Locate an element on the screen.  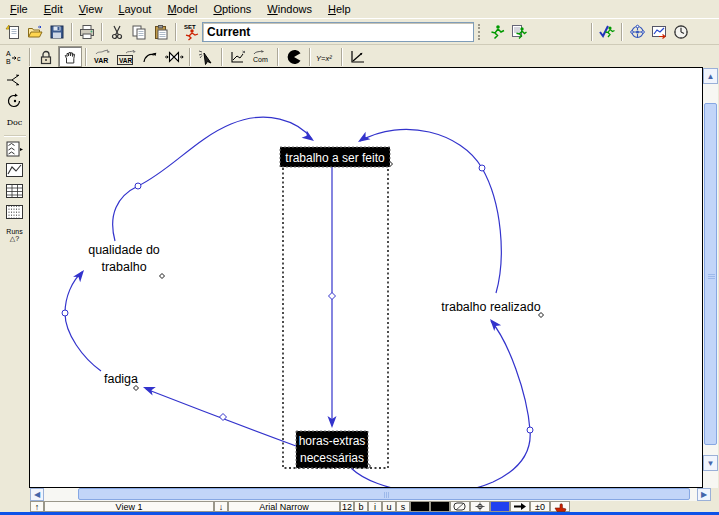
lock-tool-icon is located at coordinates (46, 56).